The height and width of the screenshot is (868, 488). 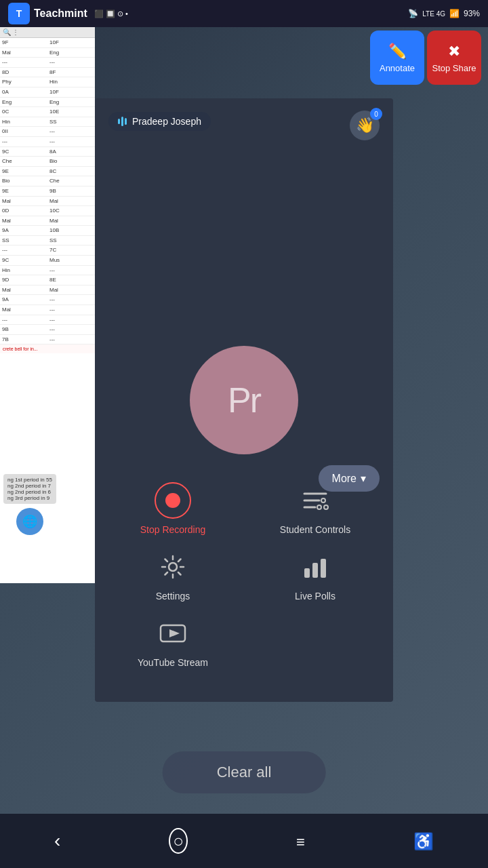 I want to click on schedule-header: 🔍 ⋮, so click(x=47, y=33).